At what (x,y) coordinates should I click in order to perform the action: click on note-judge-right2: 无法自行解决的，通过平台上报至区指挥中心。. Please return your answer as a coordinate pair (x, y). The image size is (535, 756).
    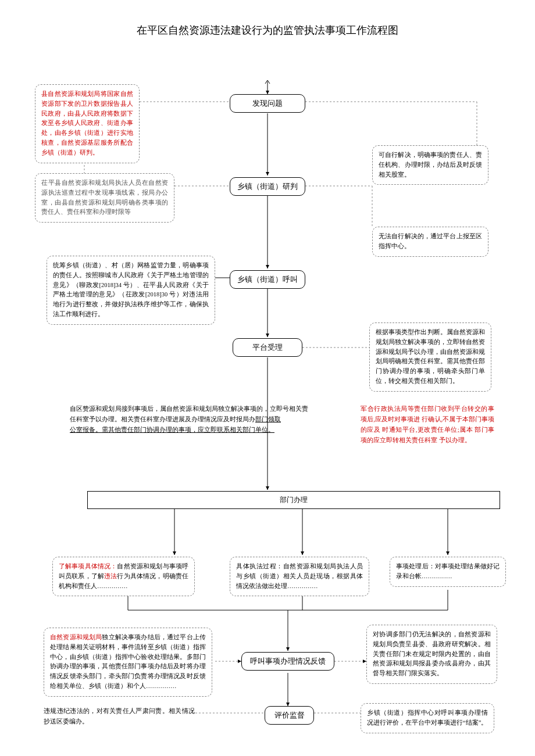
    Looking at the image, I should click on (430, 242).